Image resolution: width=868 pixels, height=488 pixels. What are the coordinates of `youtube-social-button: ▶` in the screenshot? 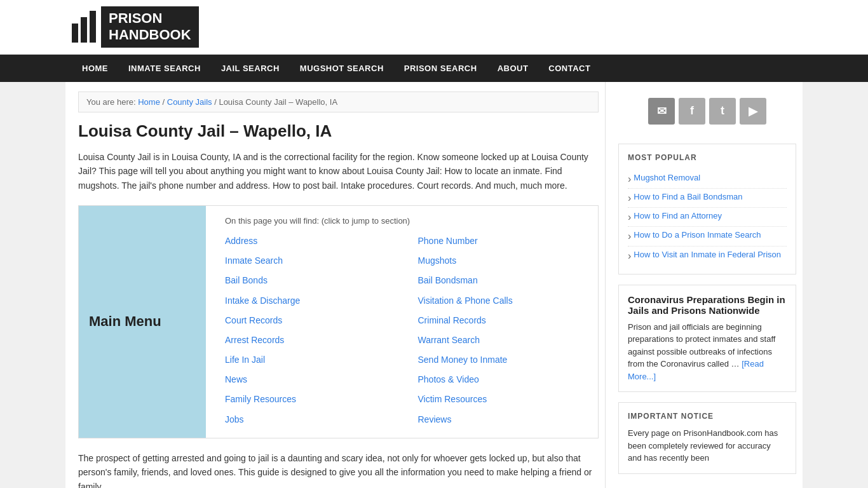 It's located at (753, 111).